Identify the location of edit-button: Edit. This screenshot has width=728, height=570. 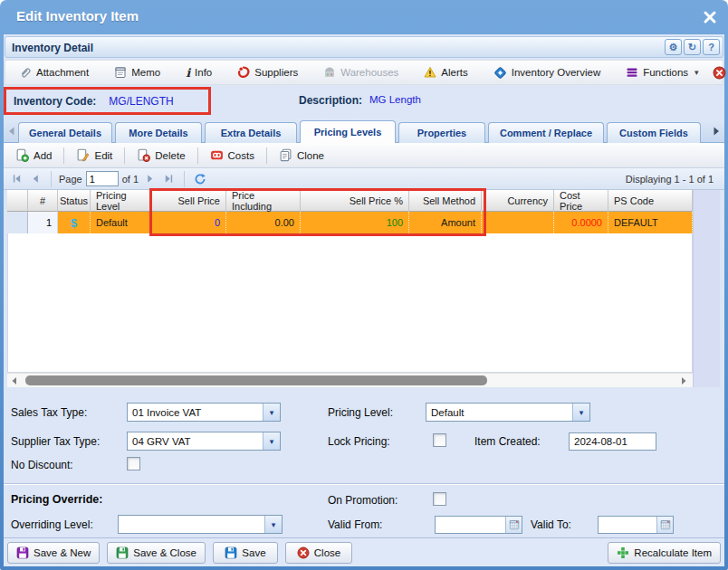
(94, 156).